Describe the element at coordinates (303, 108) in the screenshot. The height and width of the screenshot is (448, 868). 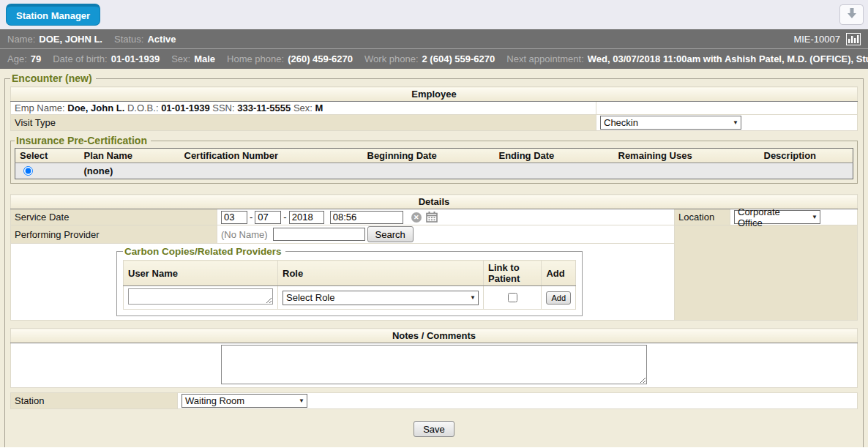
I see `emp-sex-label: Sex:` at that location.